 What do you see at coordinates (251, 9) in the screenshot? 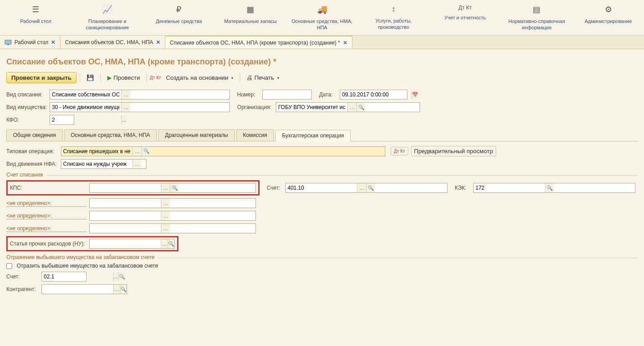
I see `grid-icon: ▦` at bounding box center [251, 9].